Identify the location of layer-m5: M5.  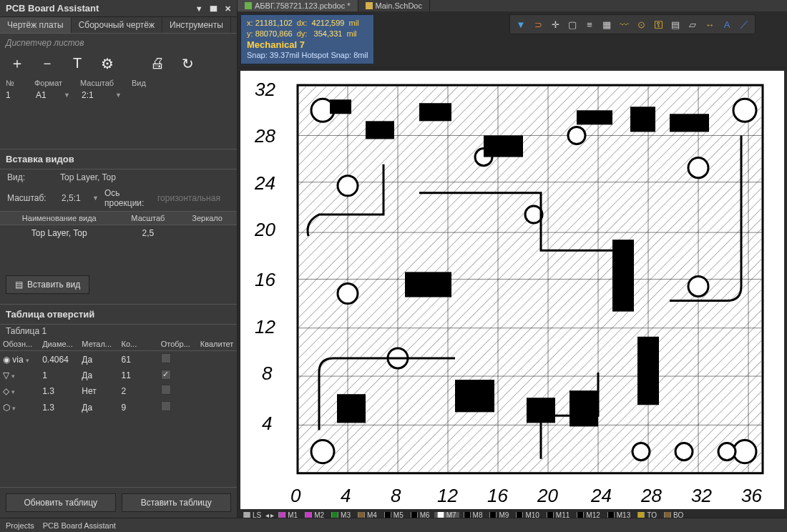
(394, 515).